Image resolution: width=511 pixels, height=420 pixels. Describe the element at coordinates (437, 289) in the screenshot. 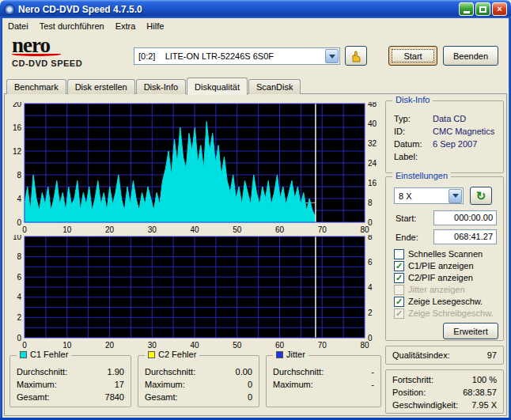

I see `checkbox-label: Jitter anzeigen` at that location.